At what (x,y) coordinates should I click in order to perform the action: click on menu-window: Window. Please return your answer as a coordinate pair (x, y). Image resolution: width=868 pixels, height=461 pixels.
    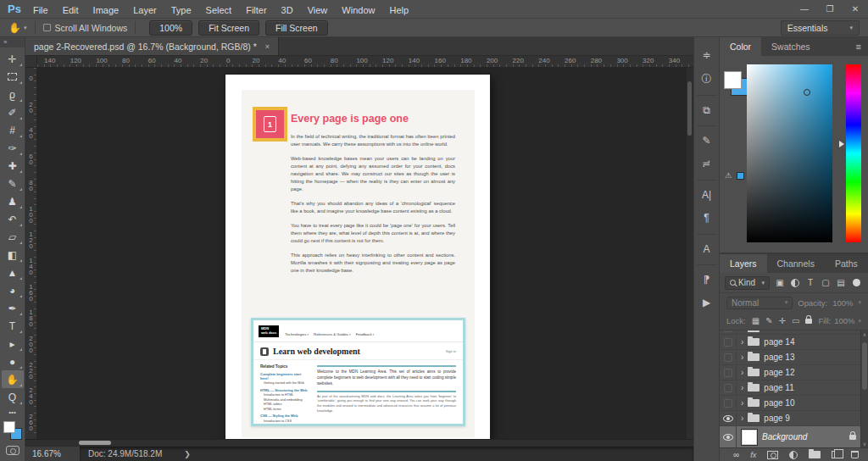
    Looking at the image, I should click on (358, 10).